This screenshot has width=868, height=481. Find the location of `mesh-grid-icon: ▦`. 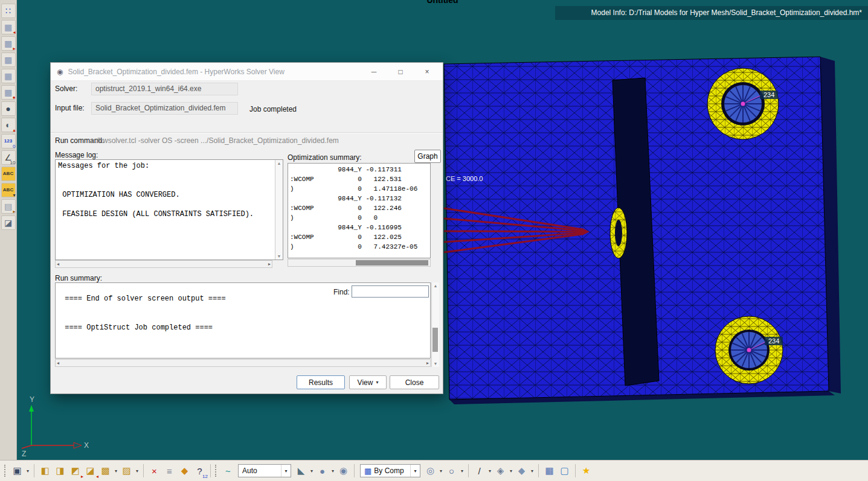

mesh-grid-icon: ▦ is located at coordinates (8, 60).